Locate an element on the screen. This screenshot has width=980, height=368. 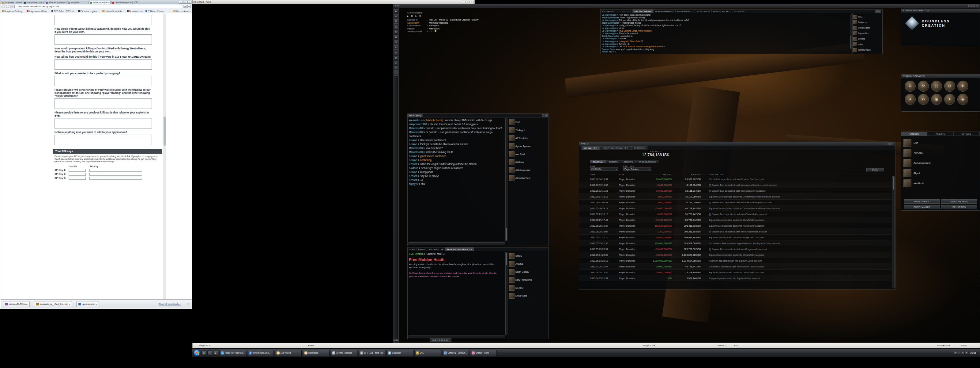
corp-hangar-button: CORP HANGAR is located at coordinates (922, 207).